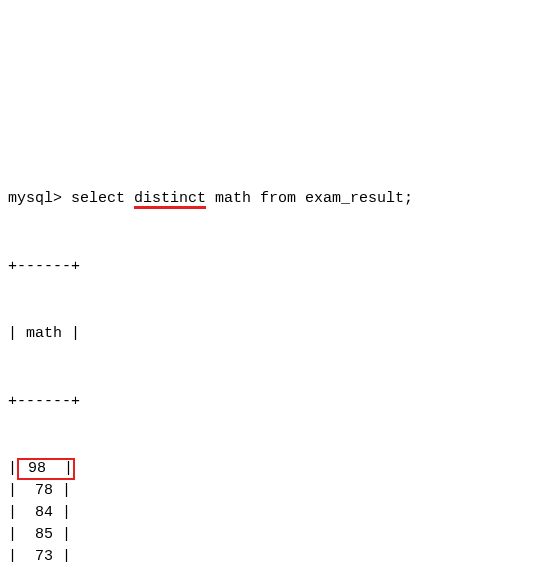 The height and width of the screenshot is (562, 546). What do you see at coordinates (37, 470) in the screenshot?
I see `cell-value: 98` at bounding box center [37, 470].